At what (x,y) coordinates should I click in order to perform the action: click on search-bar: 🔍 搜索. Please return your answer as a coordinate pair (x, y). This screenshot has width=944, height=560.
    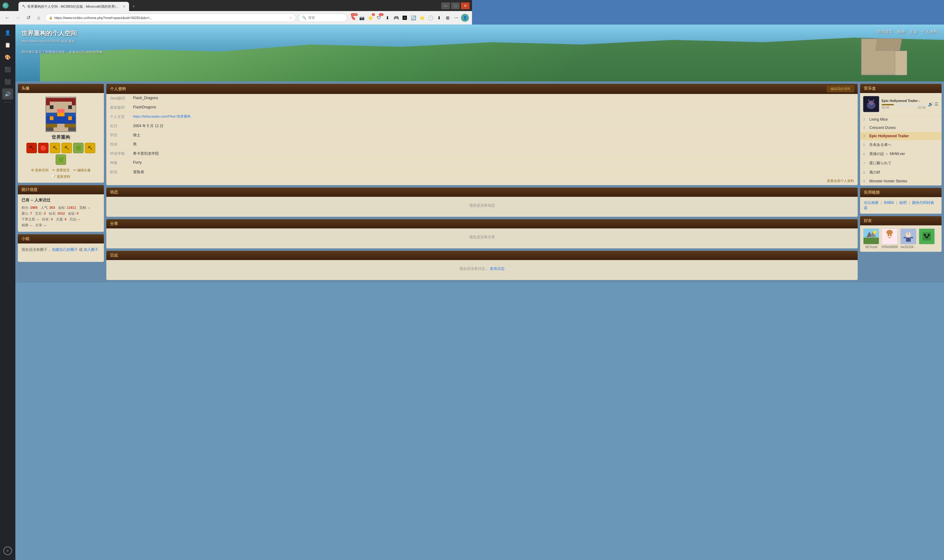
    Looking at the image, I should click on (322, 18).